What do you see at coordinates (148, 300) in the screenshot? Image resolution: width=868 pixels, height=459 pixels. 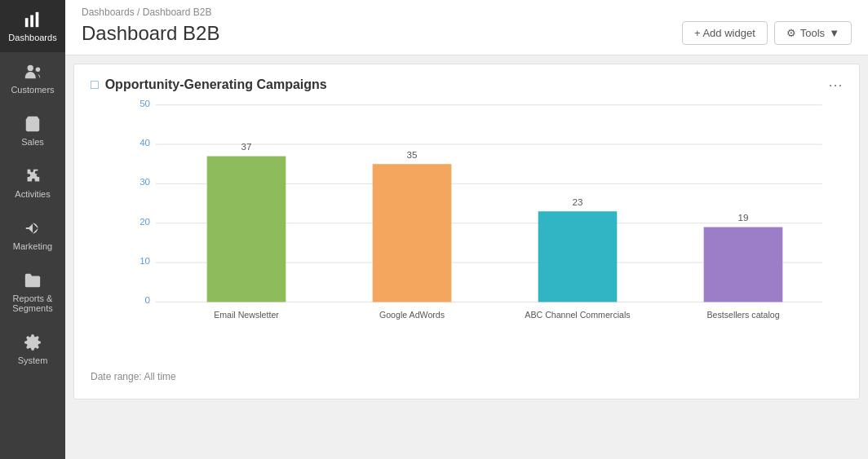 I see `svg-text: 0` at bounding box center [148, 300].